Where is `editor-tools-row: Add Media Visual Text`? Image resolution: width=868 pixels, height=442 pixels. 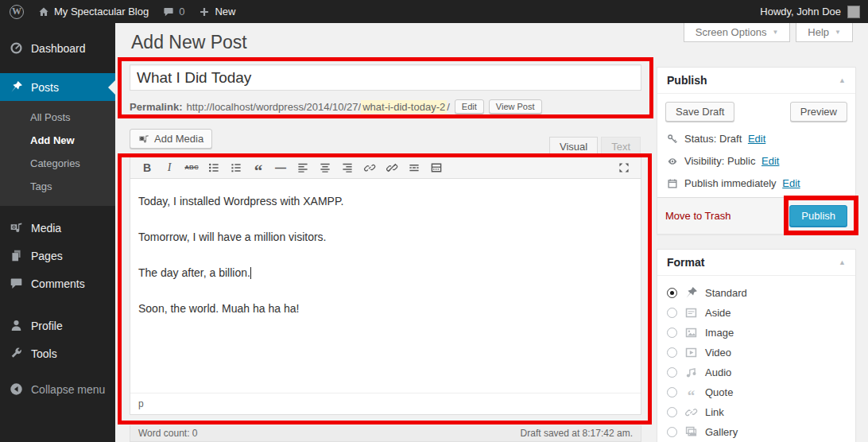
editor-tools-row: Add Media Visual Text is located at coordinates (386, 142).